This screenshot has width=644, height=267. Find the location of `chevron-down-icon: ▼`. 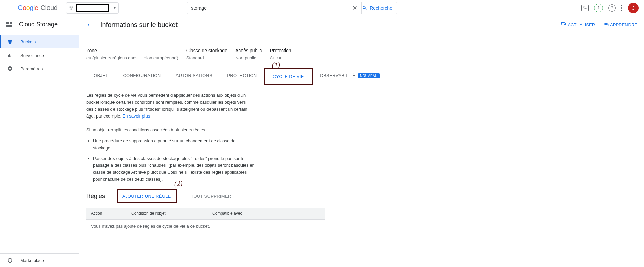

chevron-down-icon: ▼ is located at coordinates (115, 8).